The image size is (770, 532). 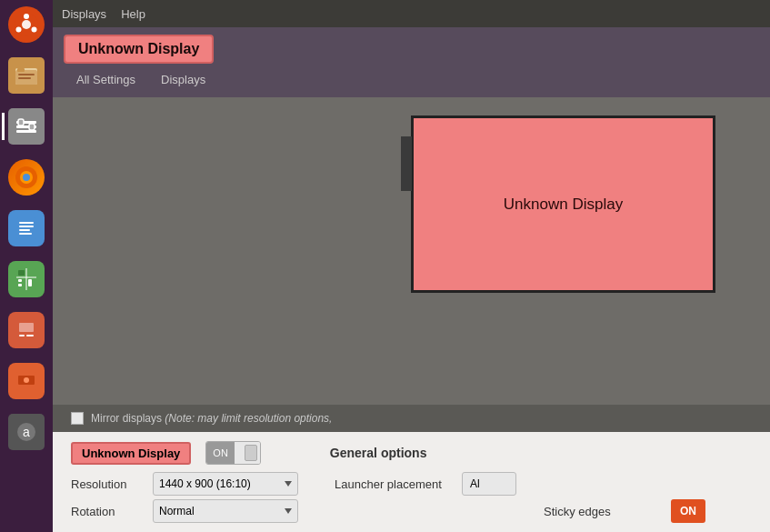 I want to click on mirror-checkbox, so click(x=77, y=418).